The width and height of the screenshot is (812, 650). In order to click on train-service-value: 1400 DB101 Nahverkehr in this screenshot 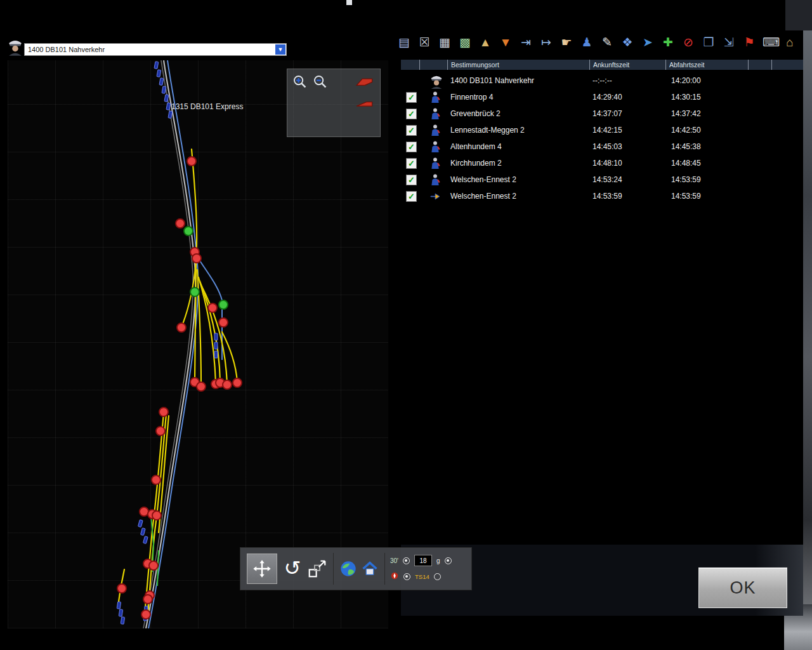, I will do `click(150, 50)`.